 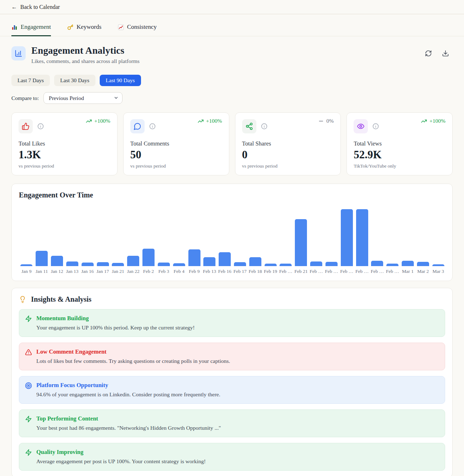 I want to click on comment-bubble-icon, so click(x=137, y=126).